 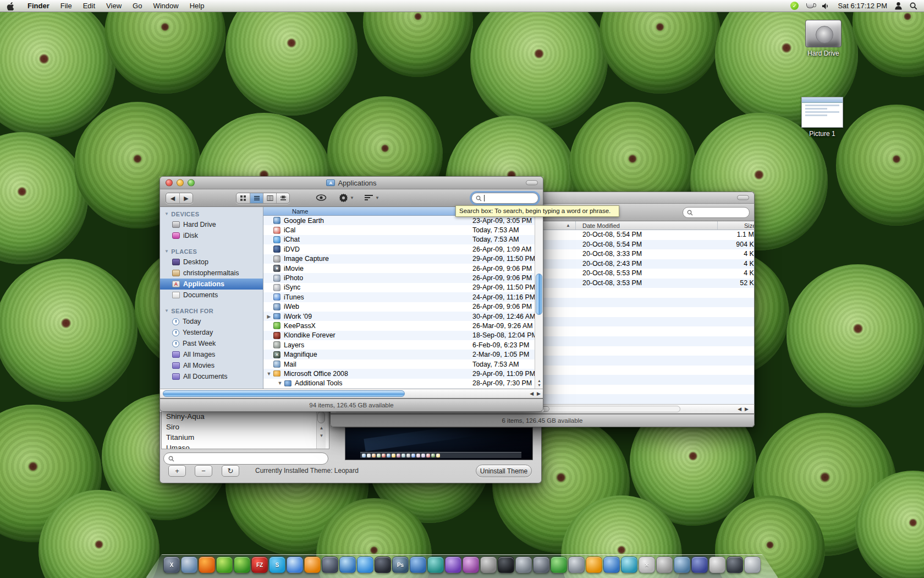 What do you see at coordinates (453, 565) in the screenshot?
I see `dock-purple-app-icon` at bounding box center [453, 565].